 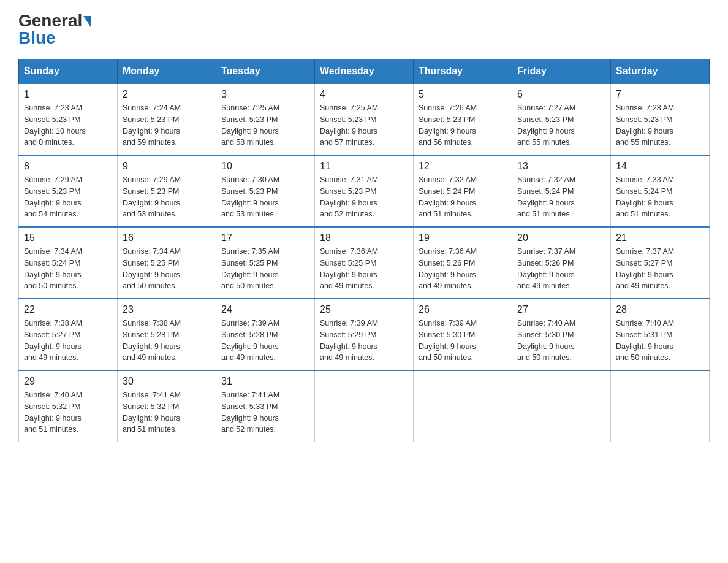 What do you see at coordinates (463, 238) in the screenshot?
I see `day-number: 19` at bounding box center [463, 238].